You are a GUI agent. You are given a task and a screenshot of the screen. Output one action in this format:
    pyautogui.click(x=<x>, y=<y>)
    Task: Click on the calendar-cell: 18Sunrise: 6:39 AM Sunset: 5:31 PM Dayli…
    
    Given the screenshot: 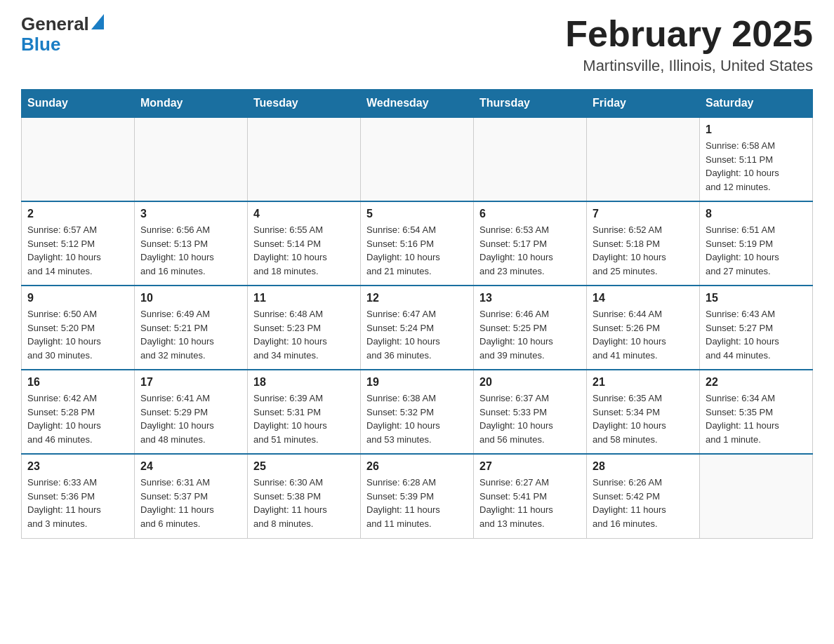 What is the action you would take?
    pyautogui.click(x=305, y=412)
    